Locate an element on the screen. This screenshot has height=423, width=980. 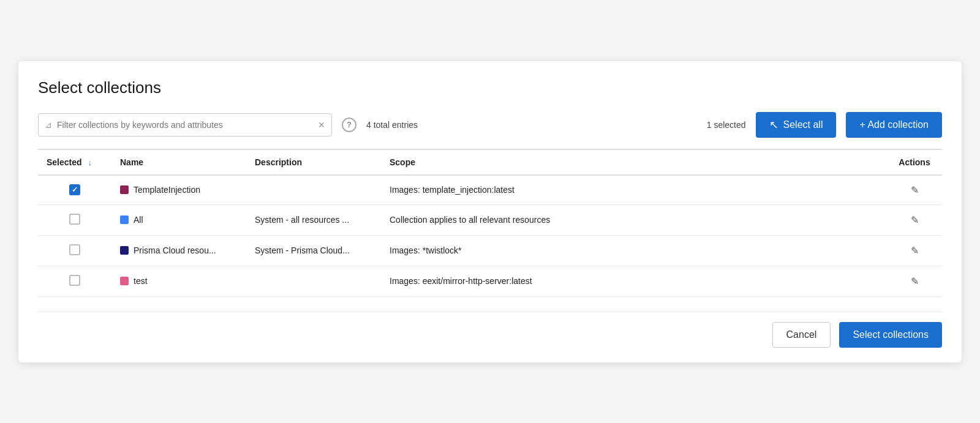
row-description-1: System - all resources ... is located at coordinates (314, 220).